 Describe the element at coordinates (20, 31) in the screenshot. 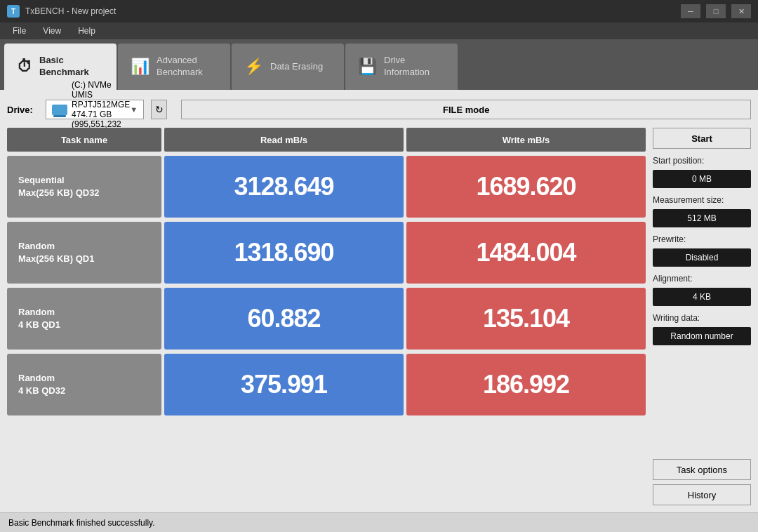

I see `menu-file: File` at that location.